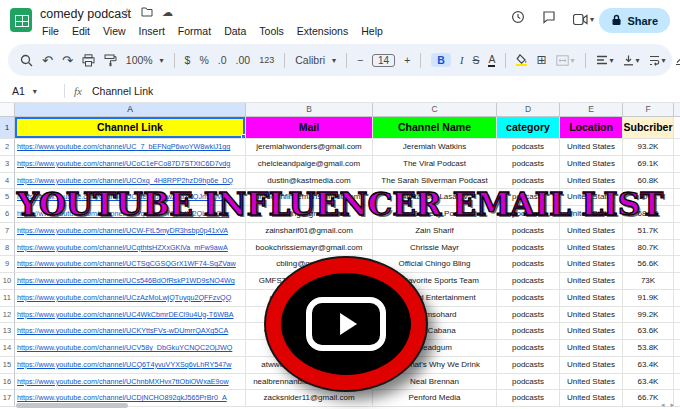 The height and width of the screenshot is (409, 680). What do you see at coordinates (658, 60) in the screenshot?
I see `text-wrap-button: ▾` at bounding box center [658, 60].